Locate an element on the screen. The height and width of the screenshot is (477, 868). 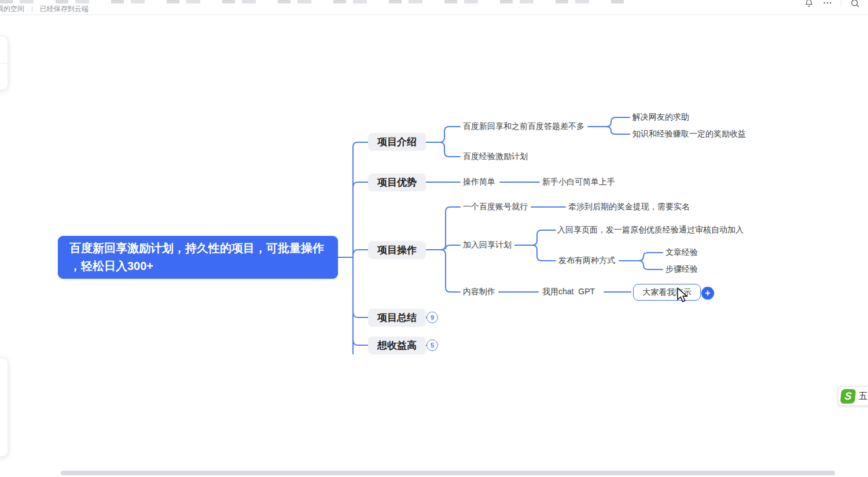
node-intro-child2: 百度经验激励计划 is located at coordinates (495, 157).